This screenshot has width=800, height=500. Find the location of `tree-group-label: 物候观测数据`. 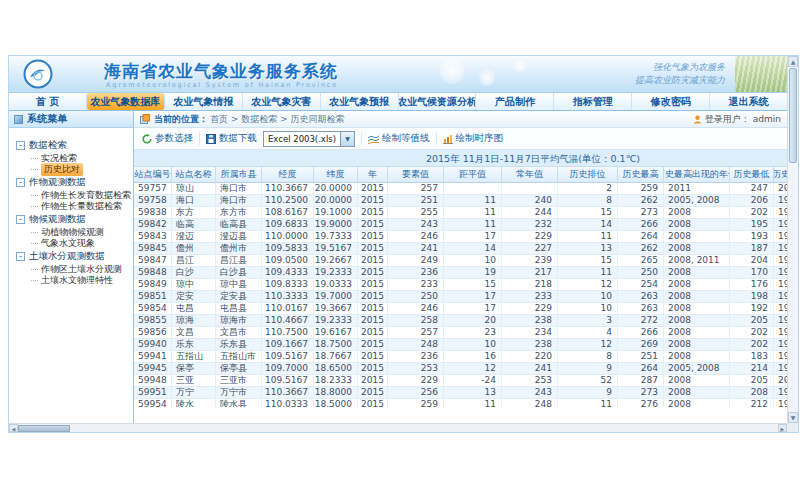

tree-group-label: 物候观测数据 is located at coordinates (58, 220).